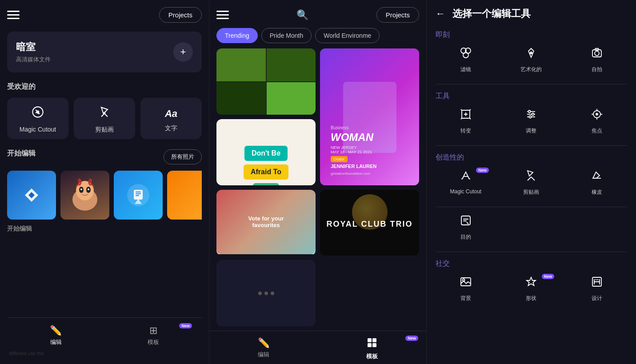 The height and width of the screenshot is (364, 636). Describe the element at coordinates (440, 14) in the screenshot. I see `back-button: ←` at that location.